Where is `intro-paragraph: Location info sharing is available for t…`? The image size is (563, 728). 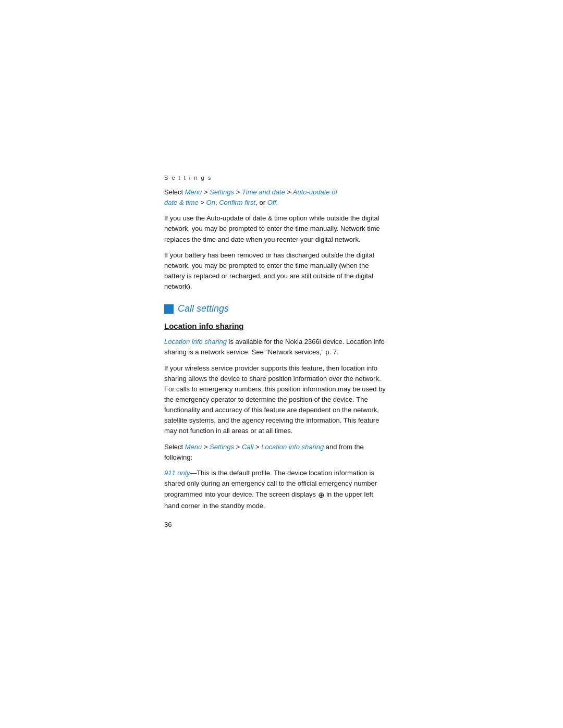
intro-paragraph: Location info sharing is available for t… is located at coordinates (276, 347).